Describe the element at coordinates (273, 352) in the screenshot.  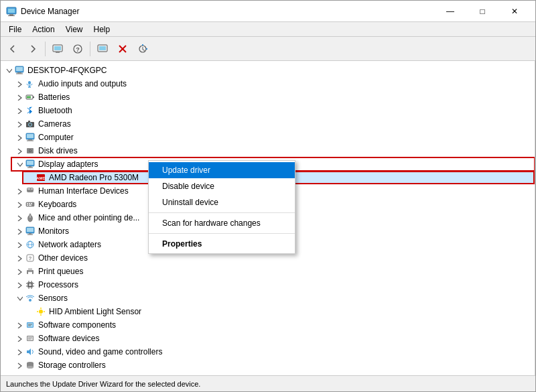
I see `tree-sound: Sound, video and game controllers` at that location.